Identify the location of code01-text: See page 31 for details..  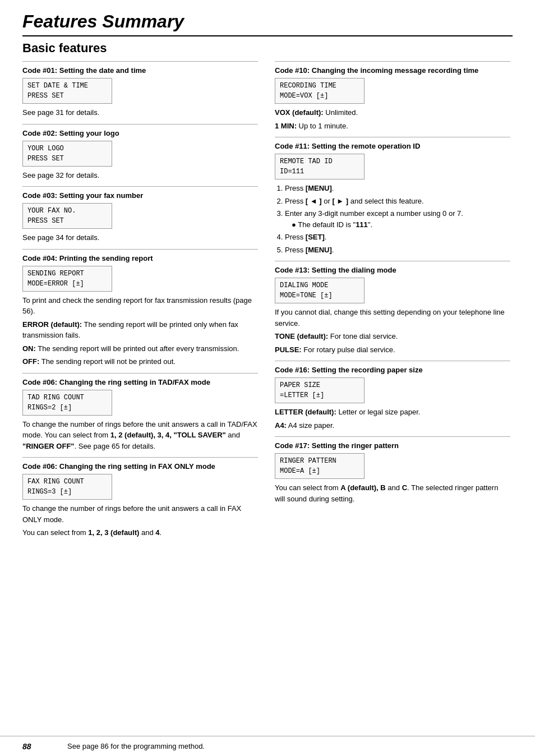
(140, 113).